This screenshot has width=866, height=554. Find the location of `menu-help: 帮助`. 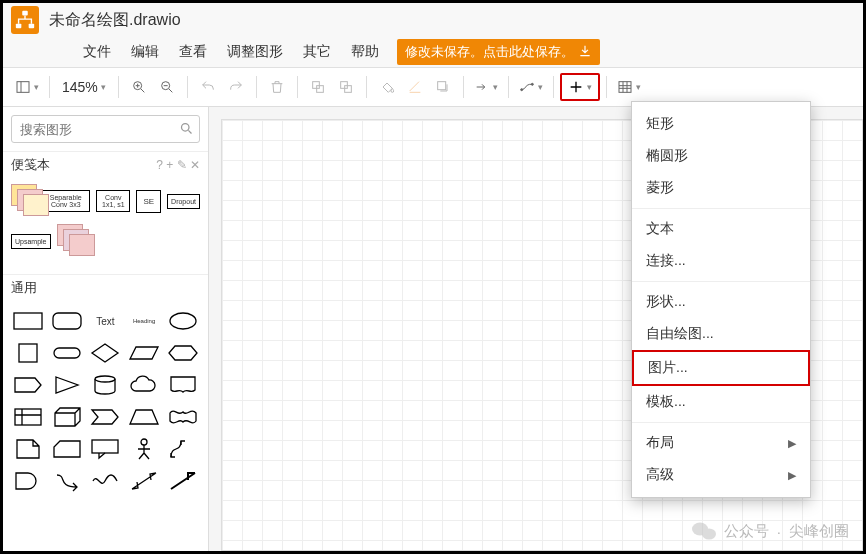

menu-help: 帮助 is located at coordinates (365, 52).